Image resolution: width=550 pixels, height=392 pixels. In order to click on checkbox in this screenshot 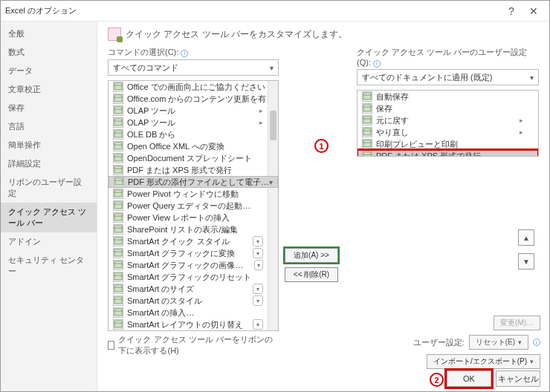, I will do `click(111, 345)`.